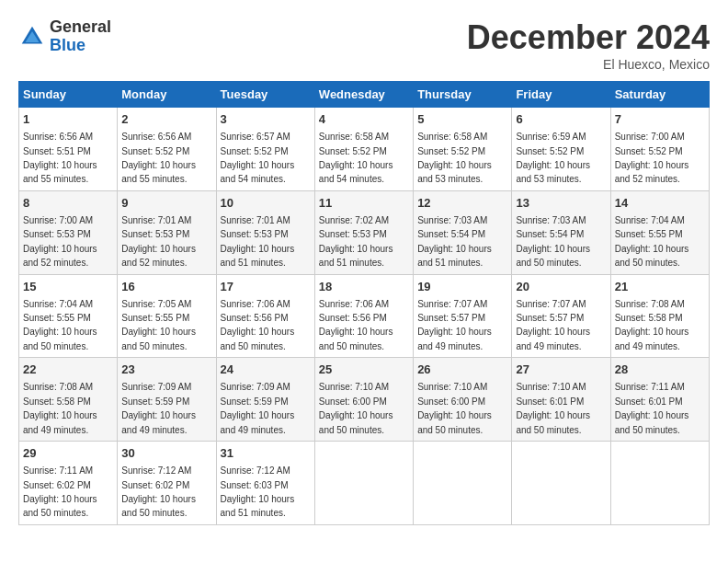 The image size is (728, 563). I want to click on day-info: Sunrise: 7:12 AMSunset: 6:03 PMDaylight:…, so click(257, 491).